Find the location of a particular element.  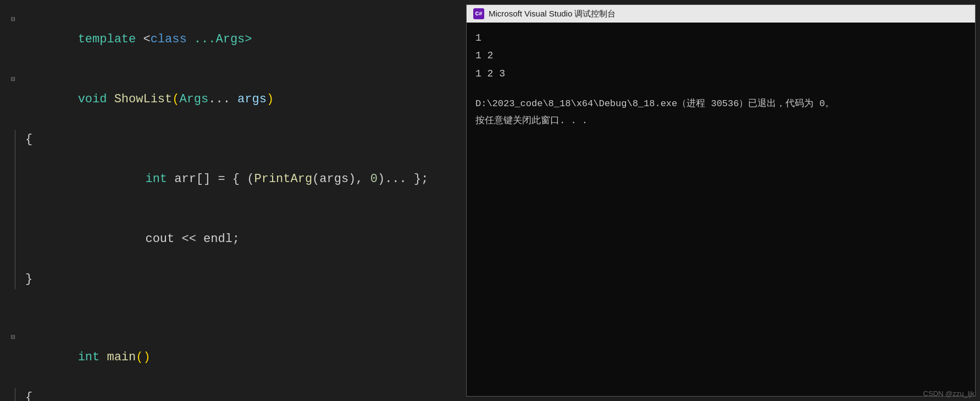

code-line-4: ⊟ int arr[] = { (PrintArg(args), 0)... }… is located at coordinates (234, 179).